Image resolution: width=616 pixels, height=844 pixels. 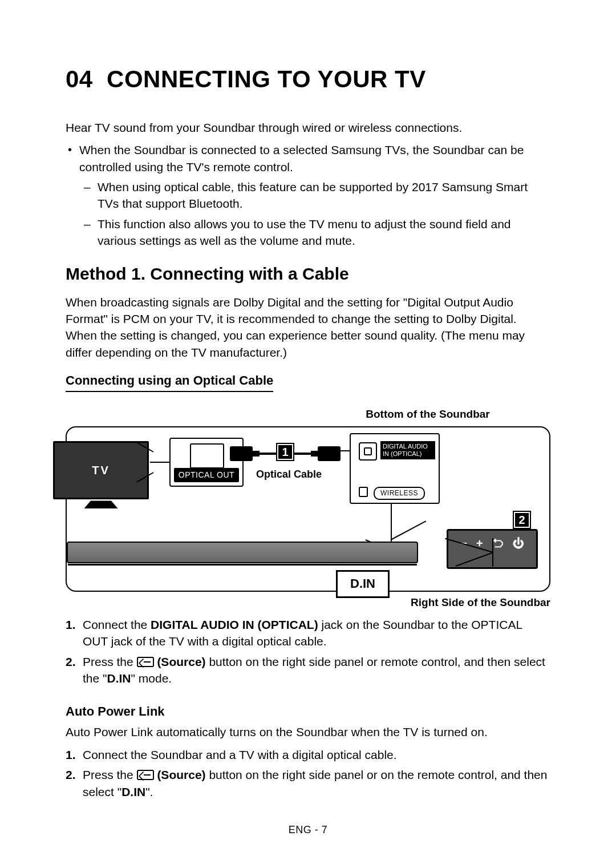 I want to click on list-item: 1. Connect the Soundbar and a TV with a …, so click(x=317, y=754).